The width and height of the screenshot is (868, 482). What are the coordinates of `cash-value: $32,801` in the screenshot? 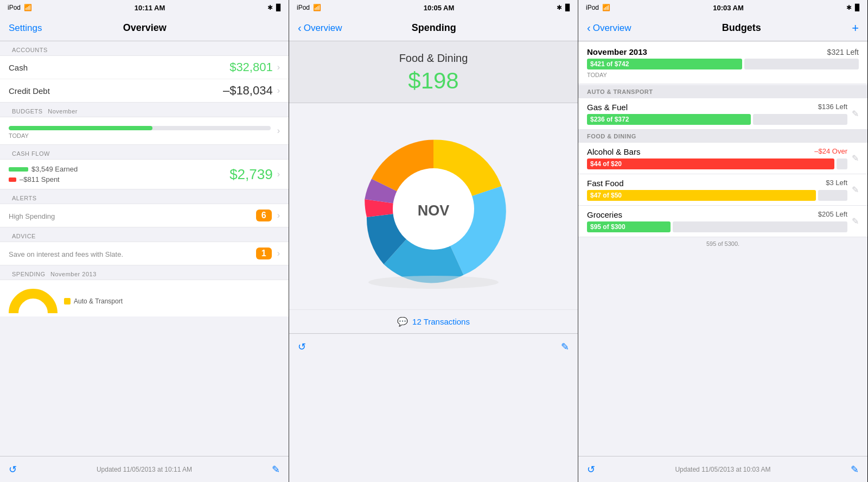 It's located at (251, 67).